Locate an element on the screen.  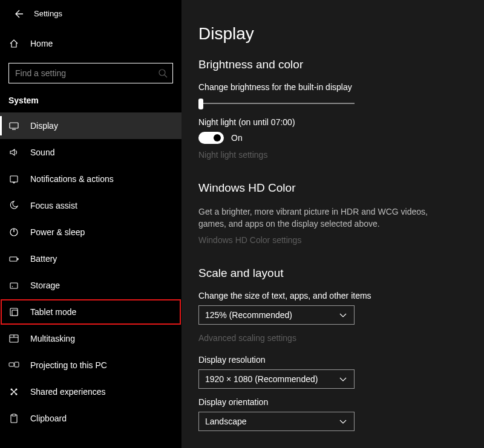
back-icon is located at coordinates (18, 13).